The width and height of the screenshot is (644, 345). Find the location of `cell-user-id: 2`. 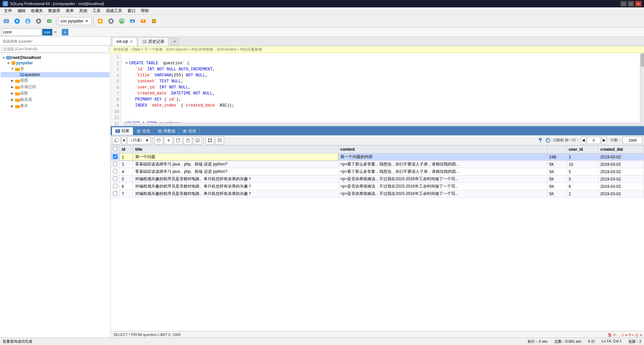

cell-user-id: 2 is located at coordinates (582, 194).